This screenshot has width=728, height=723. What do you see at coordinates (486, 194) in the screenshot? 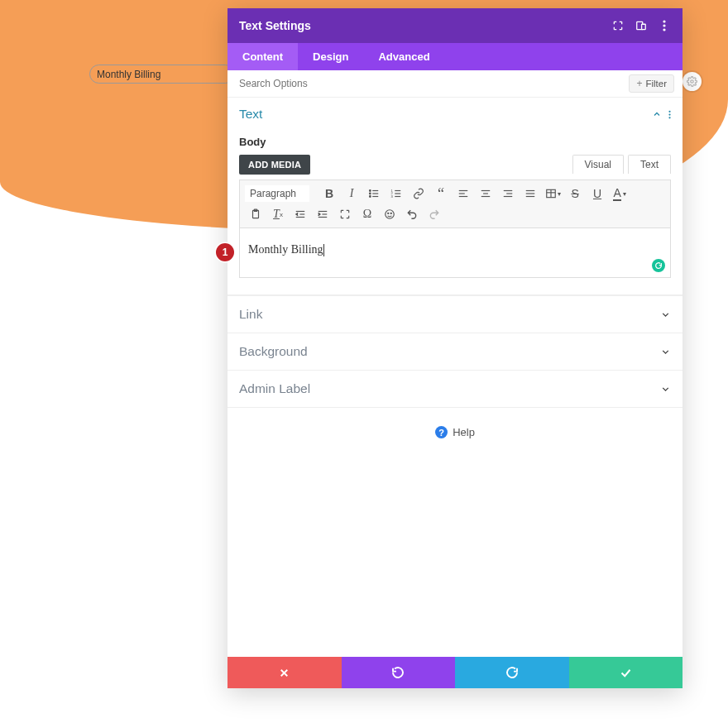
I see `align-center-icon` at bounding box center [486, 194].